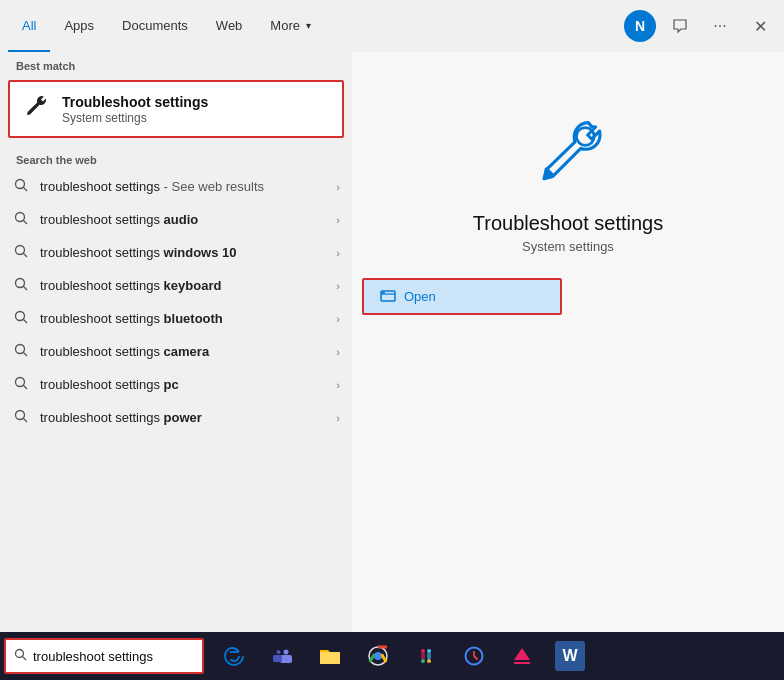 The height and width of the screenshot is (680, 784). What do you see at coordinates (680, 26) in the screenshot?
I see `feedback-icon` at bounding box center [680, 26].